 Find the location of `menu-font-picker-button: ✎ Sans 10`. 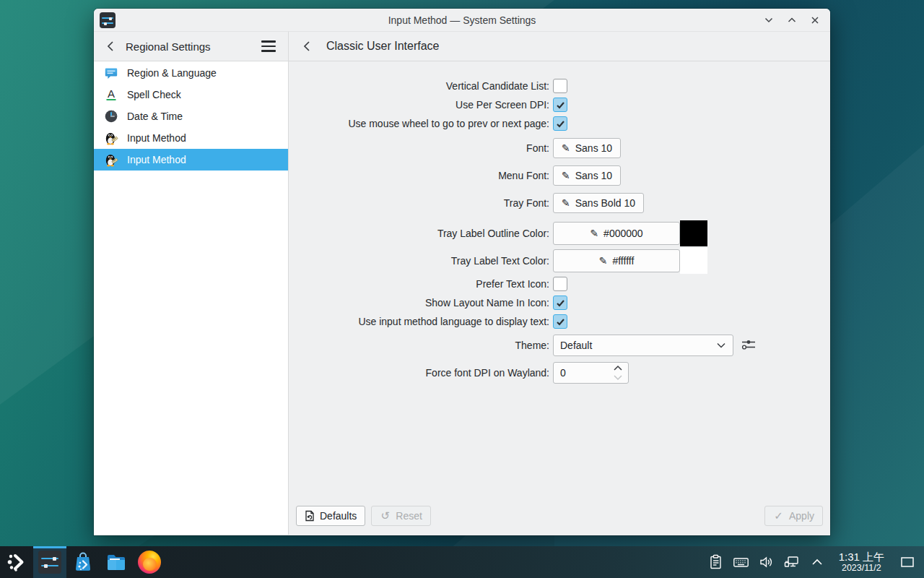

menu-font-picker-button: ✎ Sans 10 is located at coordinates (587, 176).